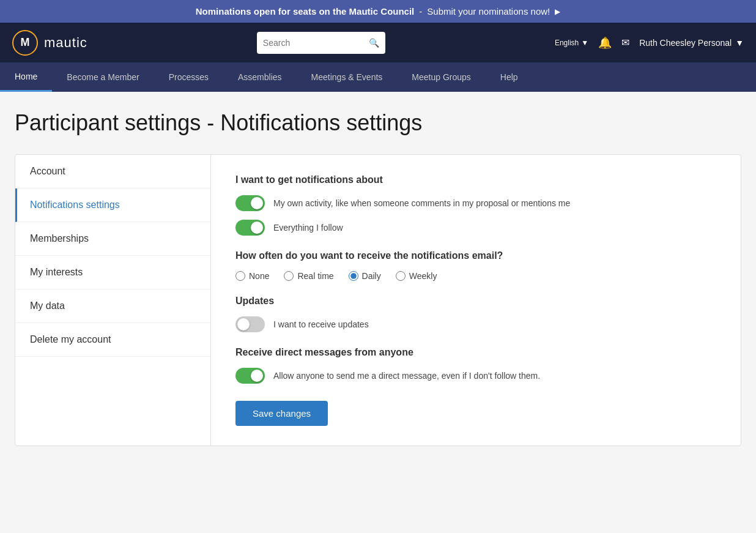 The image size is (756, 533). I want to click on radio-realtime: Real time, so click(308, 276).